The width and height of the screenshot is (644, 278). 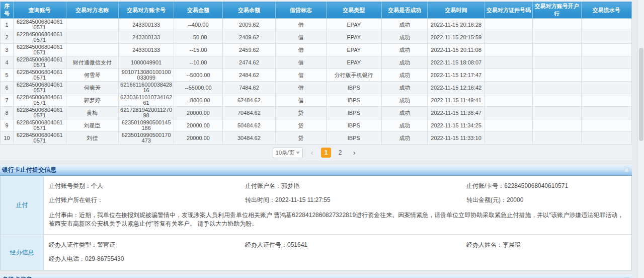 I want to click on field-card-no: 止付账/卡号：6228450068040610571, so click(x=546, y=186).